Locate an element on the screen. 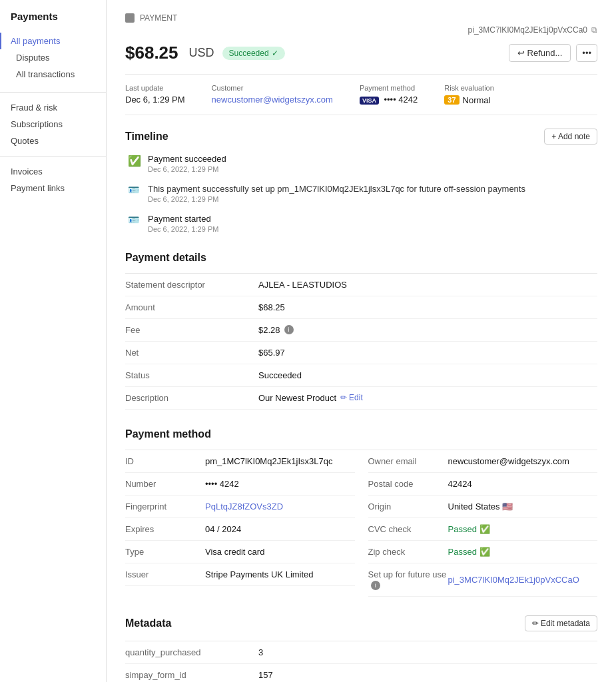  card-dots: •••• 4242 is located at coordinates (401, 100).